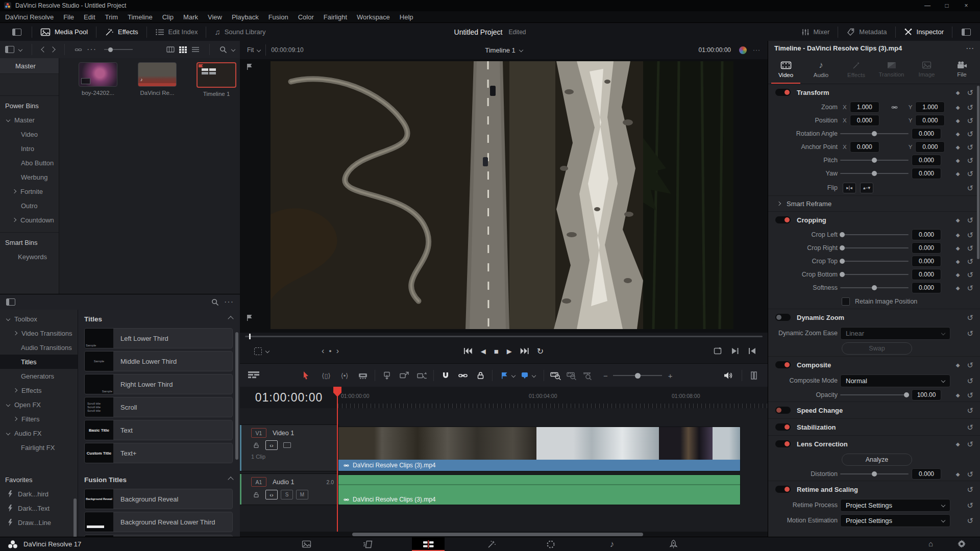 Image resolution: width=980 pixels, height=551 pixels. What do you see at coordinates (259, 50) in the screenshot?
I see `chevron-down-icon` at bounding box center [259, 50].